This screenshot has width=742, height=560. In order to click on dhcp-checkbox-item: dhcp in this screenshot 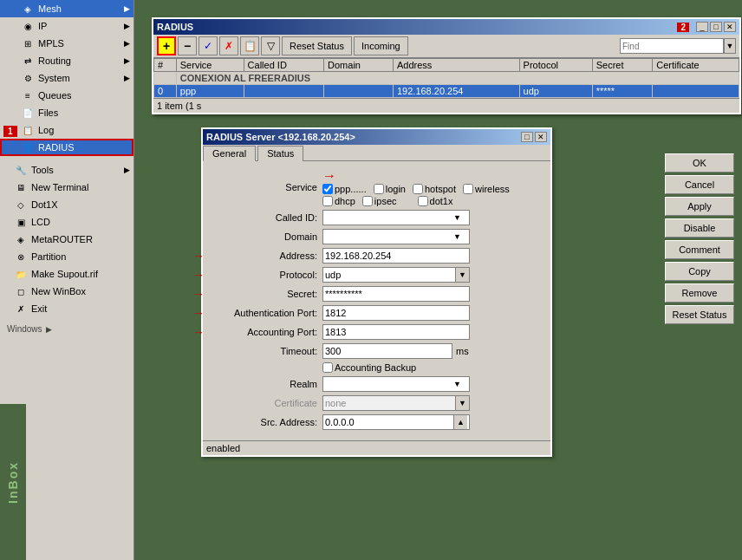, I will do `click(339, 201)`.